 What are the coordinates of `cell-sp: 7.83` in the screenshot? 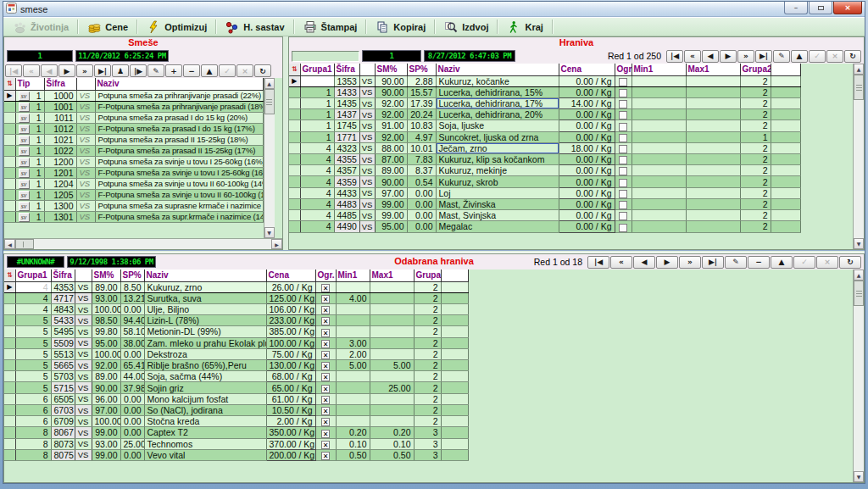 It's located at (421, 159).